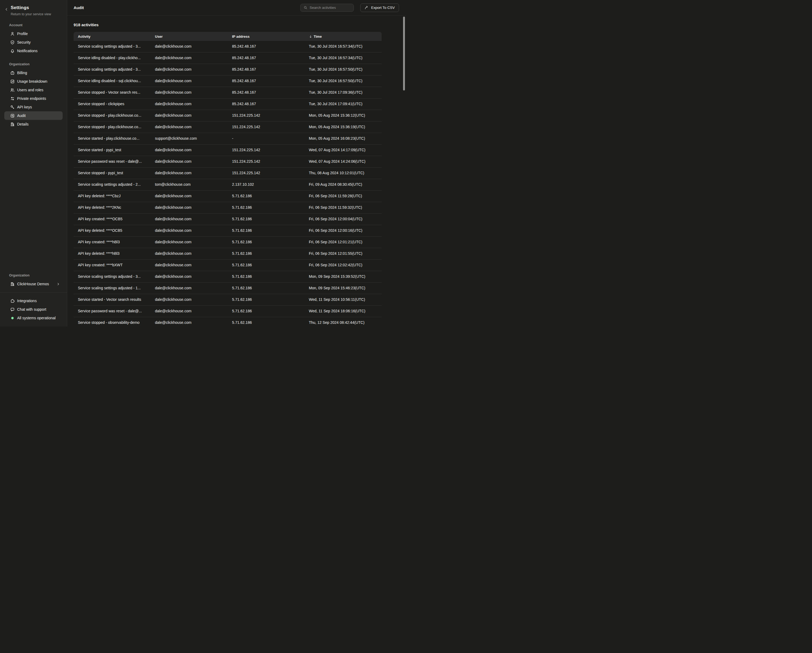 The image size is (812, 653). I want to click on org-switcher: ClickHouse Demos, so click(33, 284).